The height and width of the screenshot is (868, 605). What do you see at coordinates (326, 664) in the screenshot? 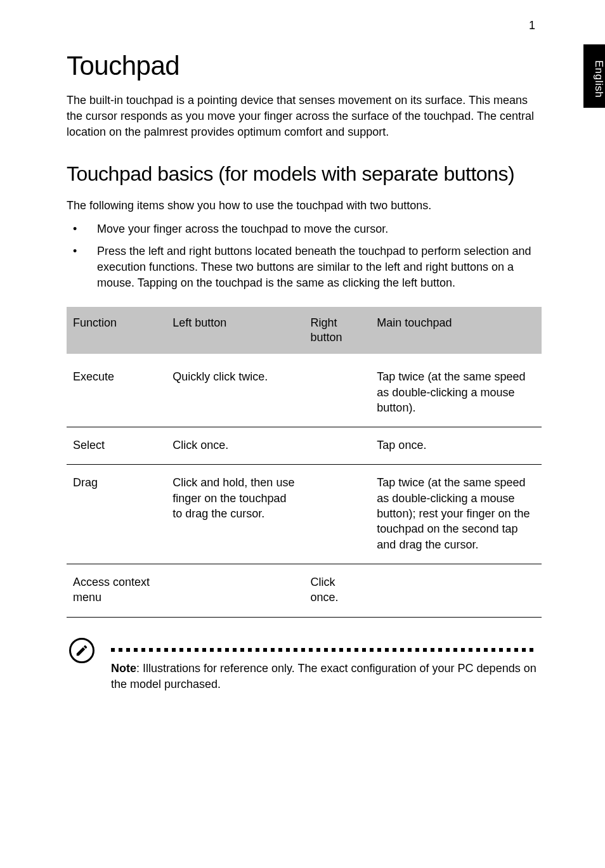
I see `note-content: Note: Illustrations for reference only. …` at bounding box center [326, 664].